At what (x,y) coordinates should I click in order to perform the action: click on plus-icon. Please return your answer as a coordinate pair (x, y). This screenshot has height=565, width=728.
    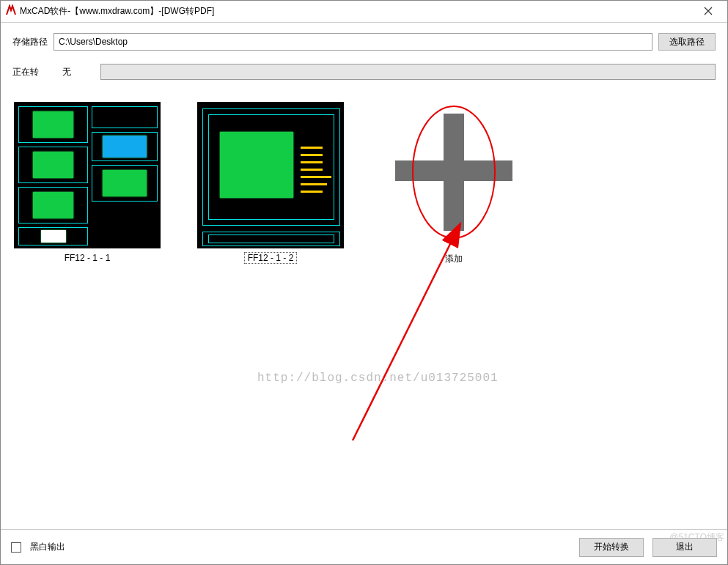
    Looking at the image, I should click on (454, 175).